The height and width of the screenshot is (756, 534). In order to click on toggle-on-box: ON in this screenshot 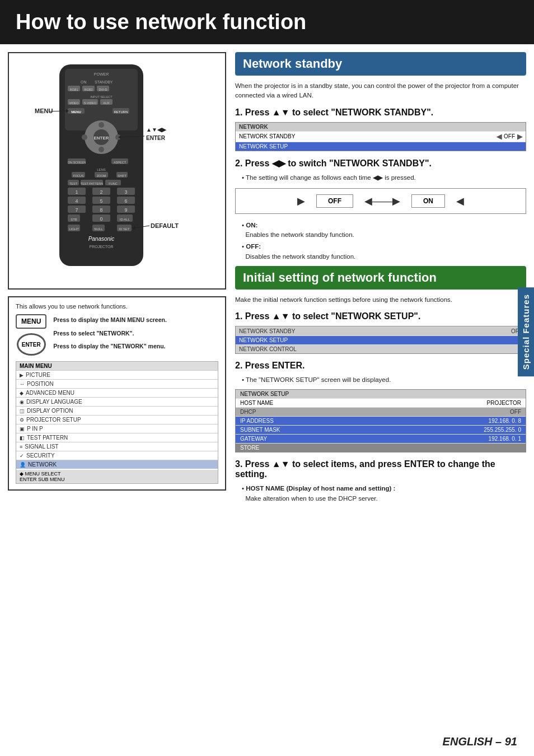, I will do `click(428, 201)`.